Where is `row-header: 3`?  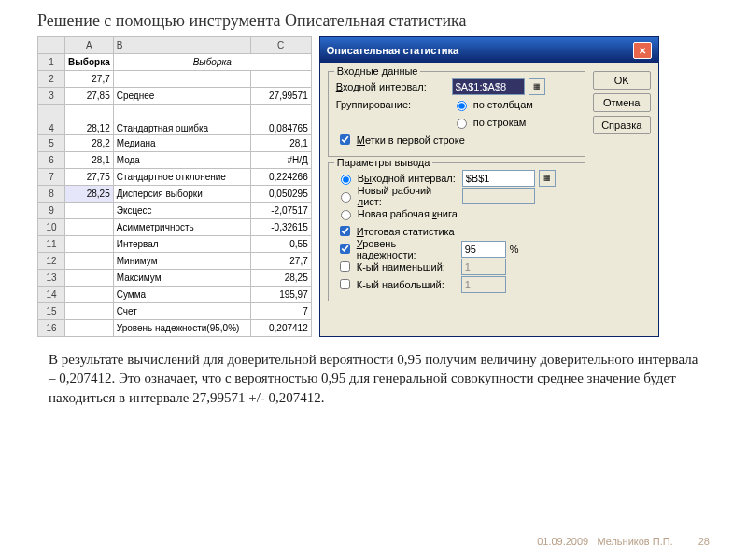
row-header: 3 is located at coordinates (52, 96).